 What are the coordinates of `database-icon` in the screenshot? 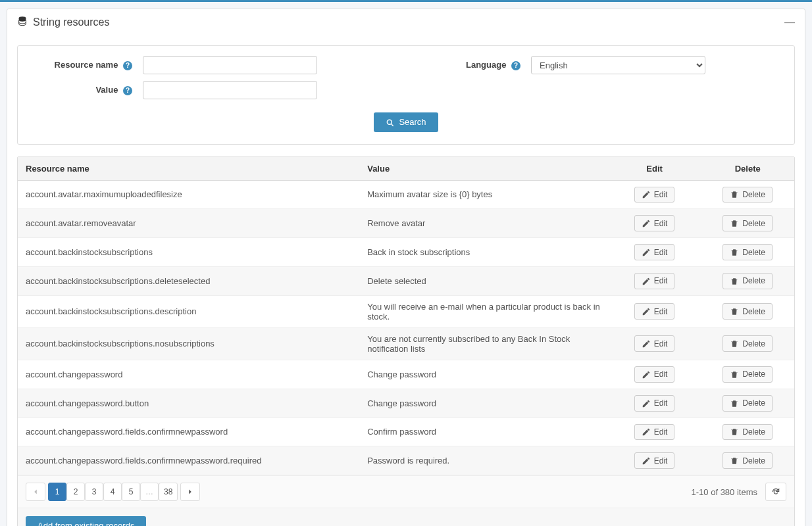 It's located at (22, 22).